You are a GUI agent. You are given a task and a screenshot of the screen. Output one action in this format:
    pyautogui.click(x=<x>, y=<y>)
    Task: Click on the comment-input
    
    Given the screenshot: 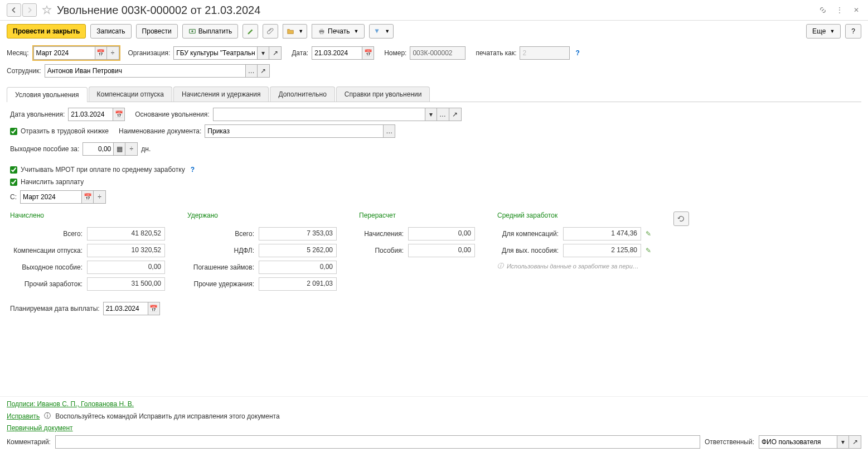 What is the action you would take?
    pyautogui.click(x=378, y=442)
    